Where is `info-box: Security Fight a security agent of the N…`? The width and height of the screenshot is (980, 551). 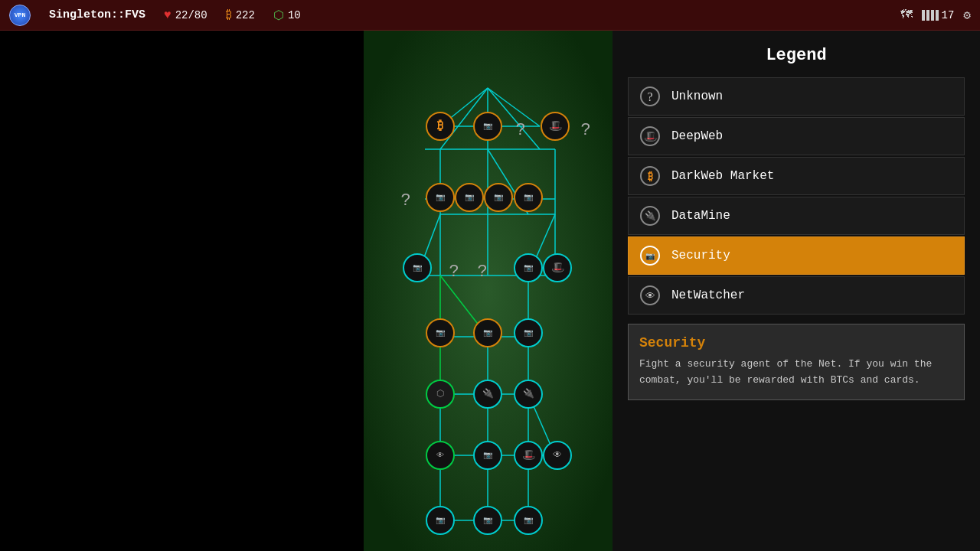
info-box: Security Fight a security agent of the N… is located at coordinates (796, 362).